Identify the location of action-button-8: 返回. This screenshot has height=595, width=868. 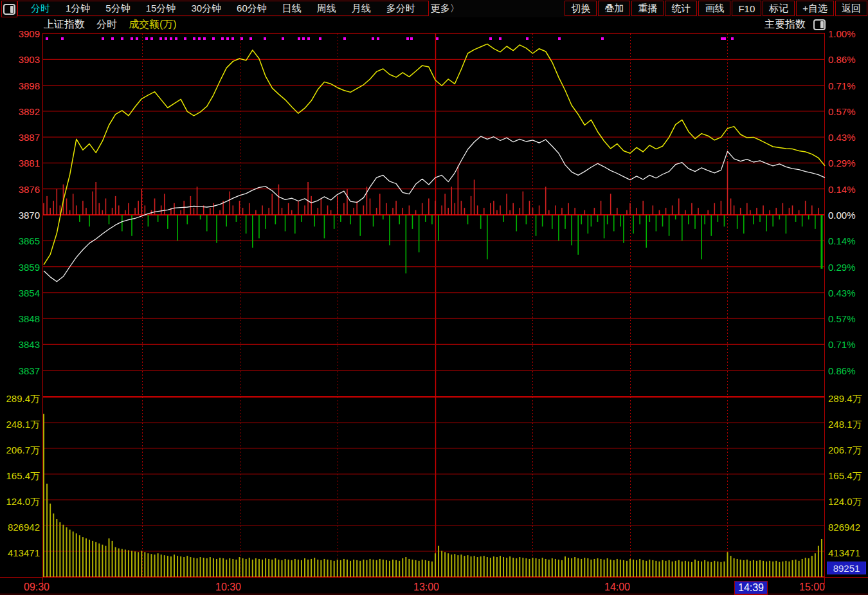
(851, 8).